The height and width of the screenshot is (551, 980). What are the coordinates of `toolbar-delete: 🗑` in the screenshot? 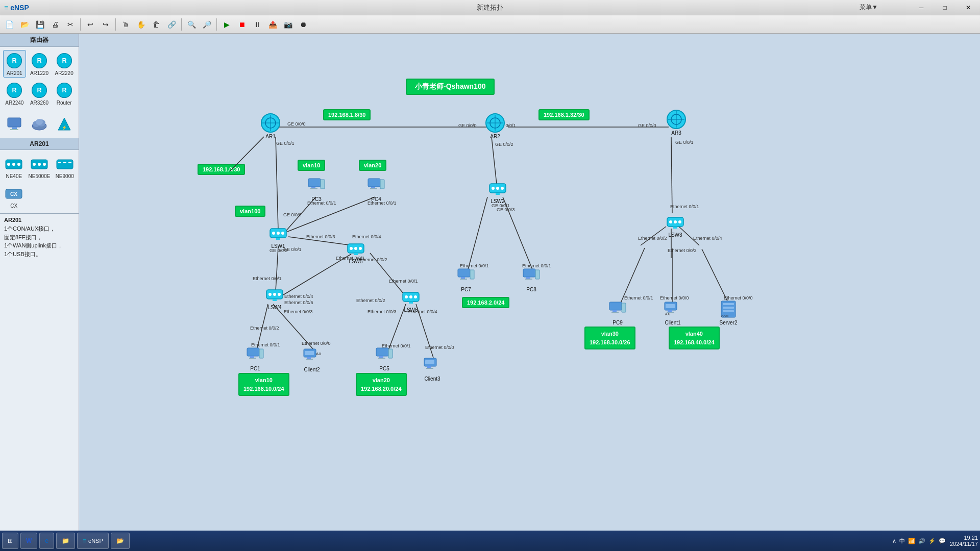 It's located at (156, 24).